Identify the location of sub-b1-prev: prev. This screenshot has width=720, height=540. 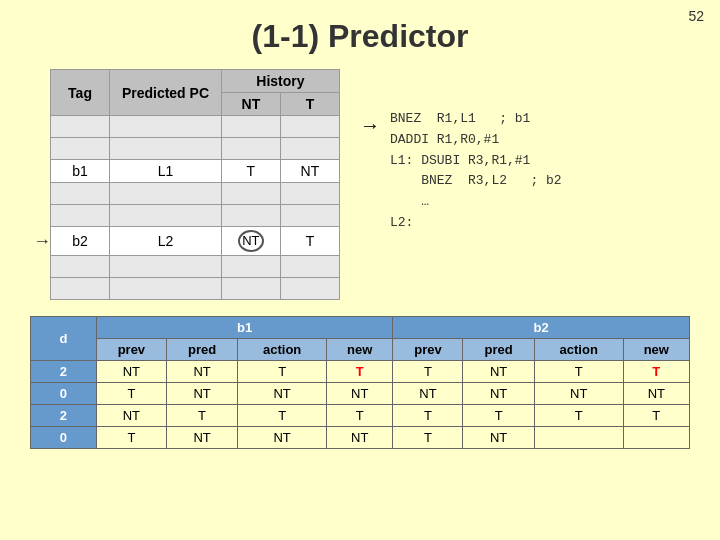
(131, 350).